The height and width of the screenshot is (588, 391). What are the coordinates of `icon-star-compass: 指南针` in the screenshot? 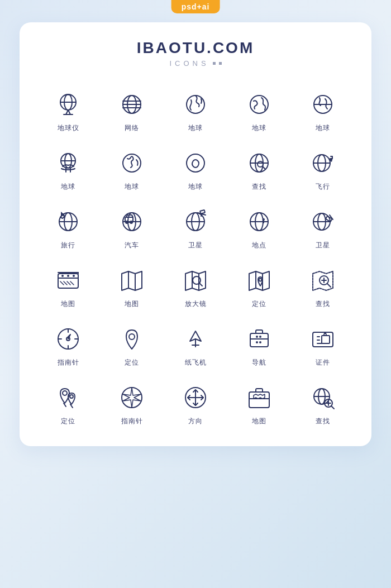 It's located at (132, 403).